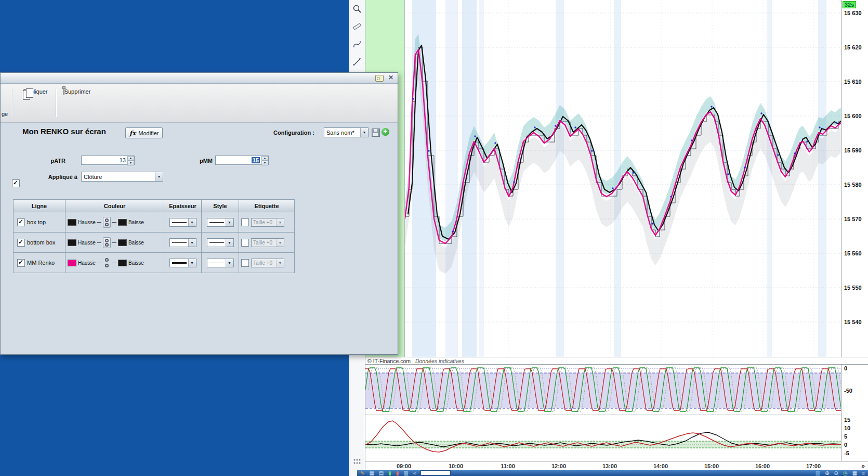  Describe the element at coordinates (49, 161) in the screenshot. I see `patr-label: pATR` at that location.